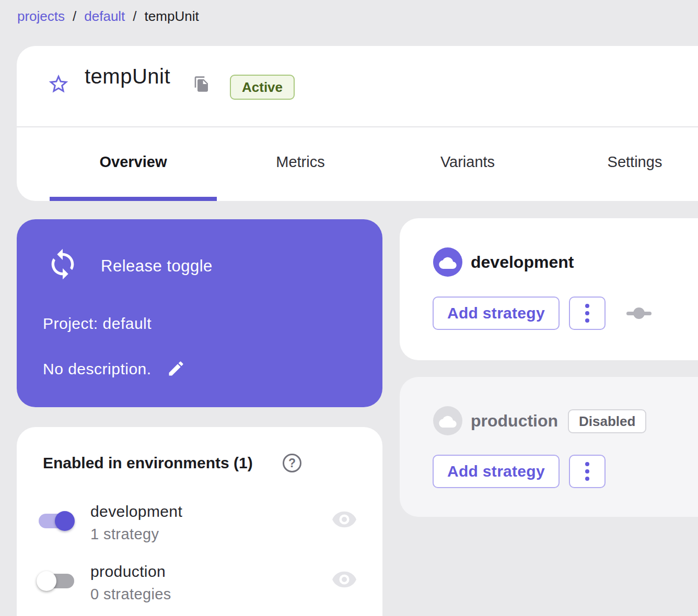 This screenshot has height=616, width=698. What do you see at coordinates (587, 471) in the screenshot?
I see `more-options-button-production` at bounding box center [587, 471].